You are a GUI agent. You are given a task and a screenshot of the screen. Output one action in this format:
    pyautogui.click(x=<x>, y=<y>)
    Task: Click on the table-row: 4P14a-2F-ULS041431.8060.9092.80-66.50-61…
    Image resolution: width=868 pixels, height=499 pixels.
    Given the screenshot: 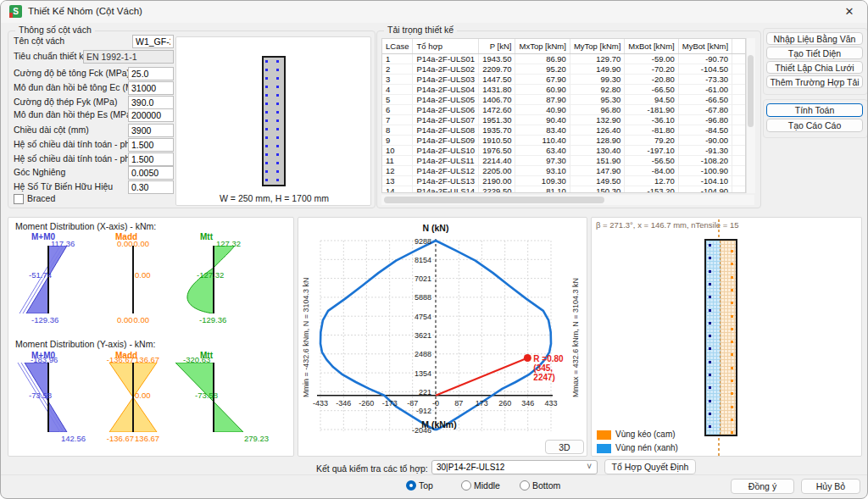 What is the action you would take?
    pyautogui.click(x=565, y=90)
    